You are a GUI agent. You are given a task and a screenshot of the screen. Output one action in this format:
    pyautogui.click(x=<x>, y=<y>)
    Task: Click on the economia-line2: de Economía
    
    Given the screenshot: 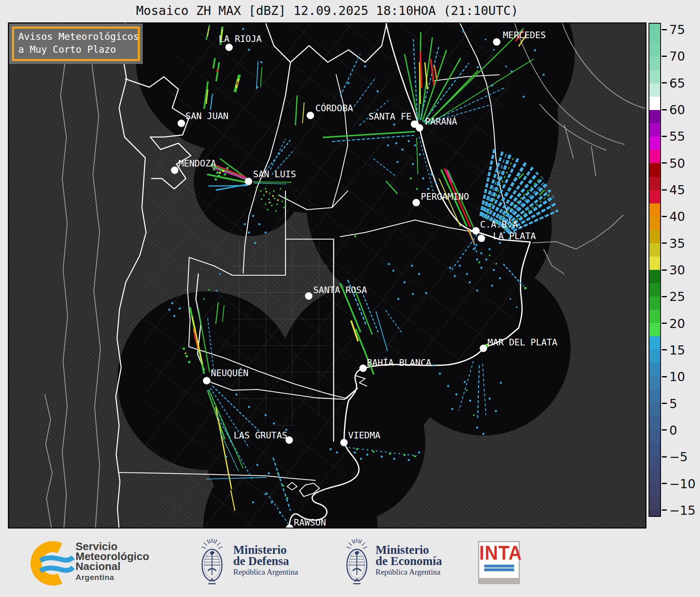 What is the action you would take?
    pyautogui.click(x=409, y=561)
    